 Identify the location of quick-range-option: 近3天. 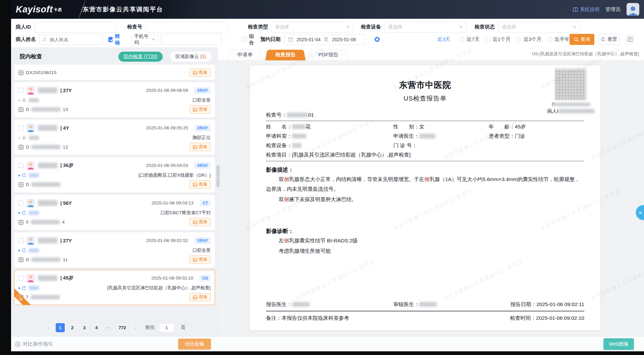
(413, 40).